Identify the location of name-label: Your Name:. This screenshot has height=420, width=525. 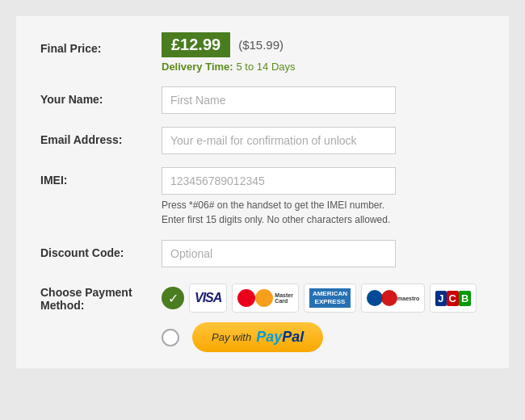
(101, 96).